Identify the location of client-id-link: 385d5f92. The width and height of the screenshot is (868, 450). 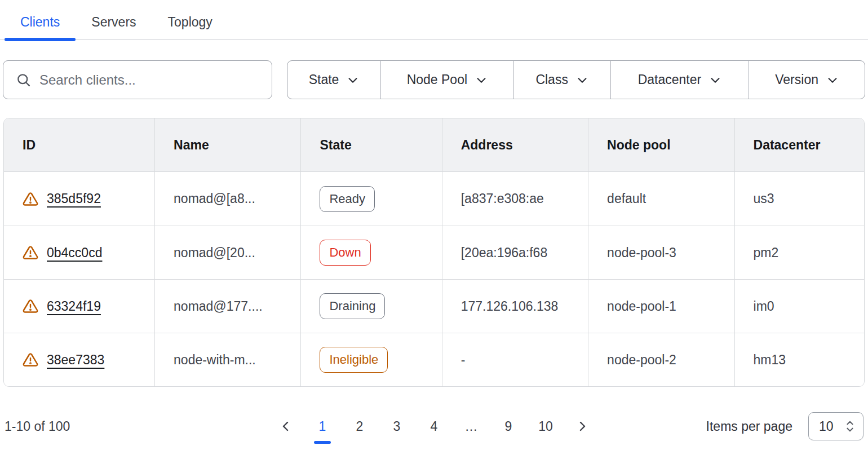
(74, 198).